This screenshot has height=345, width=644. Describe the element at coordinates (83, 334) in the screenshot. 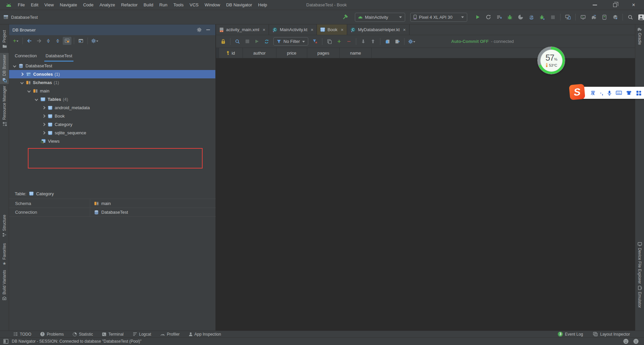

I see `toolwindow-statistic: Statistic` at that location.